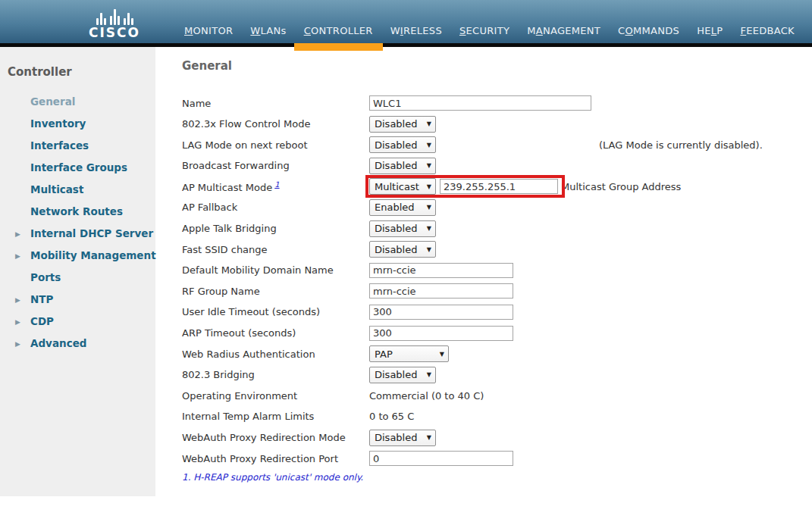 The image size is (812, 522). Describe the element at coordinates (416, 30) in the screenshot. I see `nav-wireless: WIRELESS` at that location.